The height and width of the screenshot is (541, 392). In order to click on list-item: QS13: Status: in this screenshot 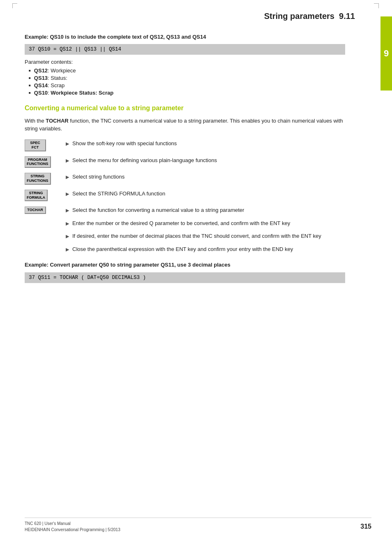, I will do `click(187, 78)`.